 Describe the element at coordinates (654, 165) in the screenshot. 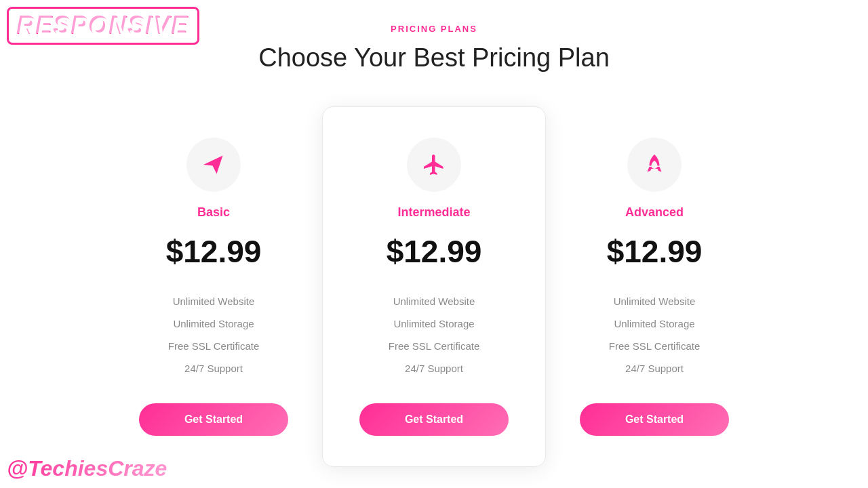

I see `rocket-icon` at that location.